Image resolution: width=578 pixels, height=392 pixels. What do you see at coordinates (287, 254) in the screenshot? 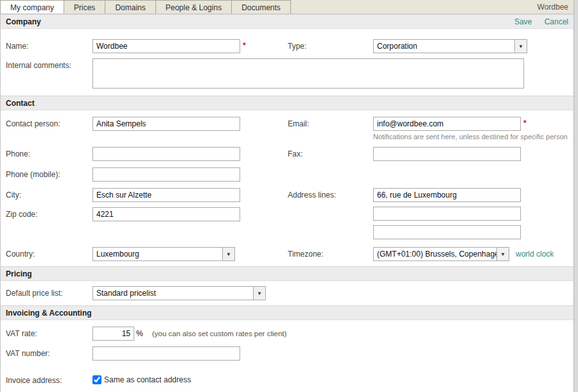
I see `country-timezone-row: Country: Luxembourg ▼ Timezone: (GMT+01:…` at bounding box center [287, 254].